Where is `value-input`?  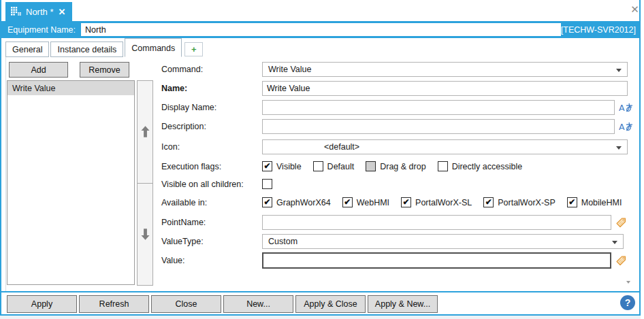 value-input is located at coordinates (437, 261).